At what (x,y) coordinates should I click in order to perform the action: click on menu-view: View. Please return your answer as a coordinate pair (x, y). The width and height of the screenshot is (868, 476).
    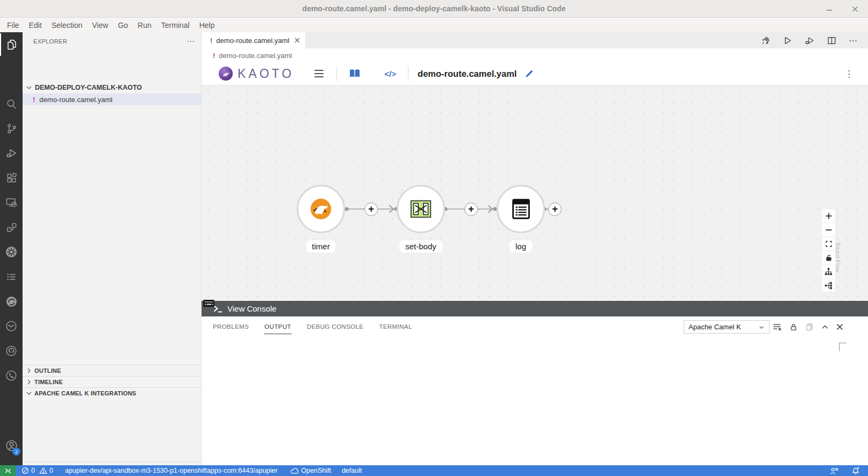
    Looking at the image, I should click on (100, 25).